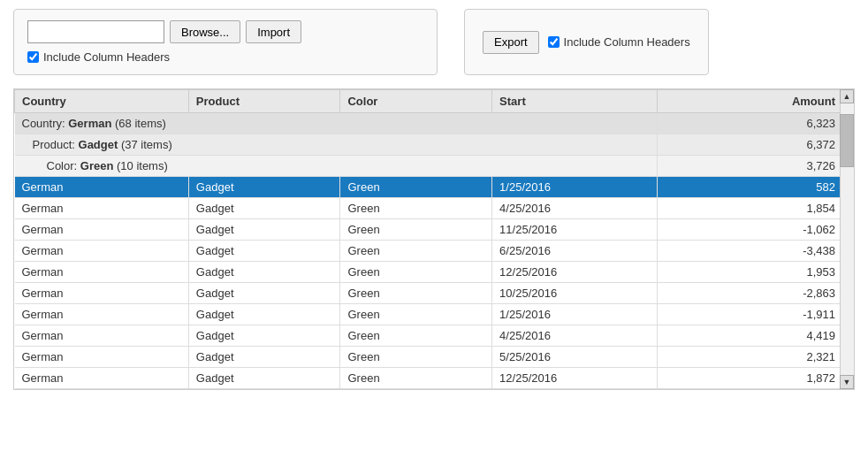 The height and width of the screenshot is (474, 868). I want to click on import-panel: Browse... Import Include Column Headers, so click(225, 42).